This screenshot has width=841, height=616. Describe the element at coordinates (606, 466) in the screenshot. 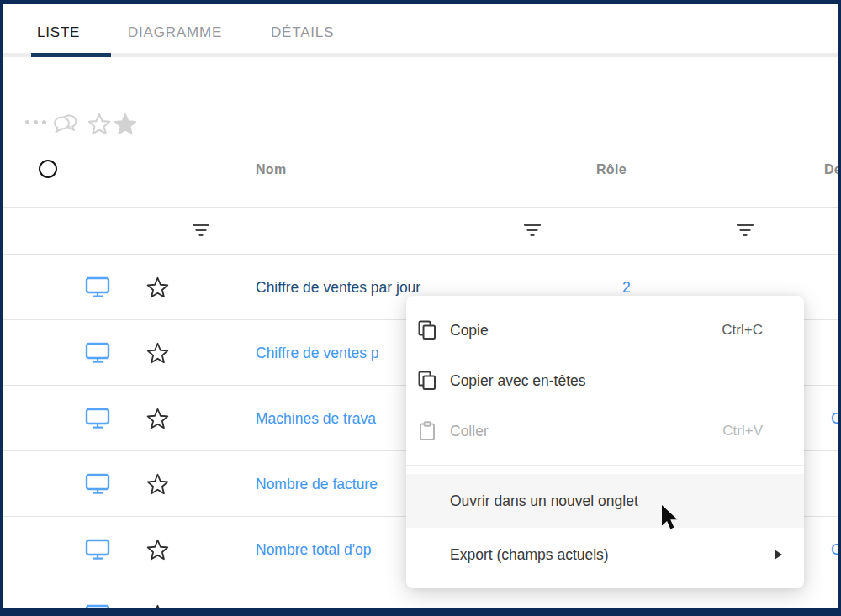

I see `menu-separator` at that location.